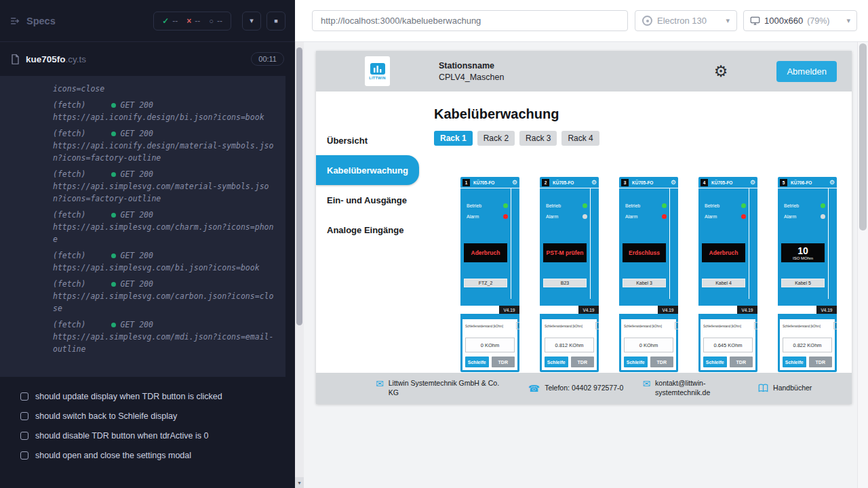 This screenshot has width=868, height=488. I want to click on sidebar-item-ein-und-ausgaenge: Ein- und Ausgänge, so click(368, 200).